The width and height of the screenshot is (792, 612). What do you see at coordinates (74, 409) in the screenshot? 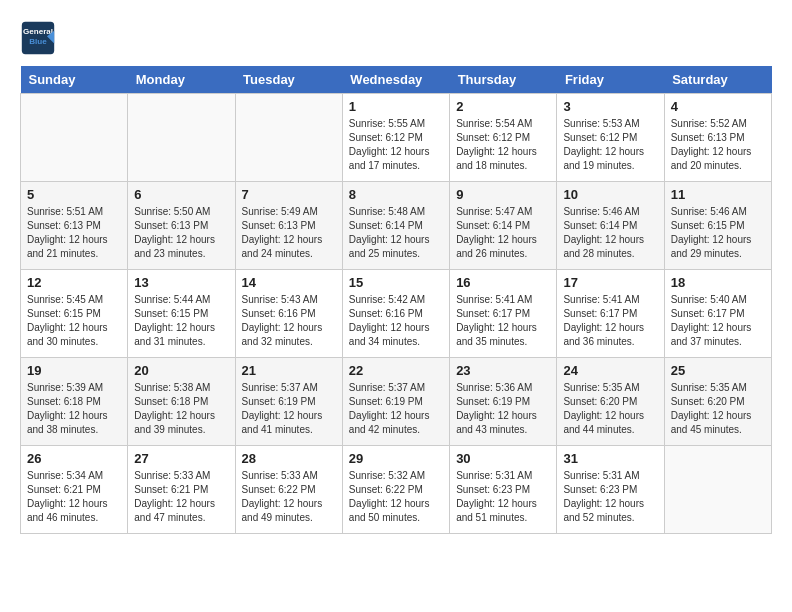
I see `day-info: Sunrise: 5:39 AMSunset: 6:18 PMDaylight:…` at bounding box center [74, 409].